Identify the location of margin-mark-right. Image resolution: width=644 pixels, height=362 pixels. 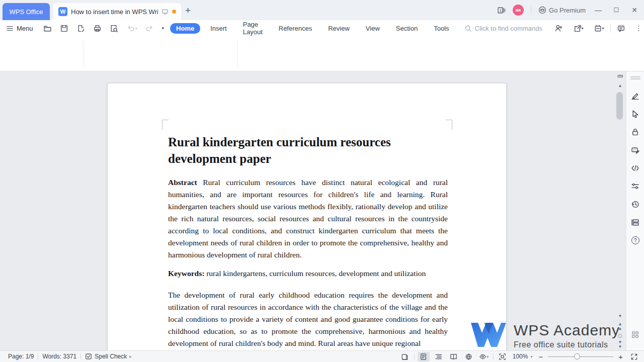
(449, 125).